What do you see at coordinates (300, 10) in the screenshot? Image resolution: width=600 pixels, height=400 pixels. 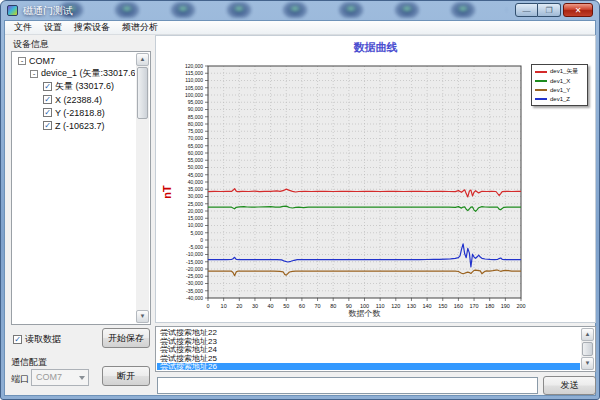 I see `title-bar: 磁通门测试 — ❐ ✕` at bounding box center [300, 10].